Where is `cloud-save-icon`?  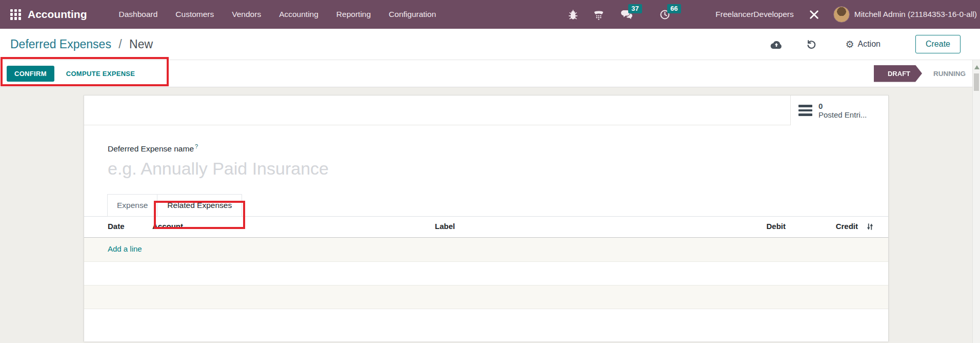 cloud-save-icon is located at coordinates (776, 44).